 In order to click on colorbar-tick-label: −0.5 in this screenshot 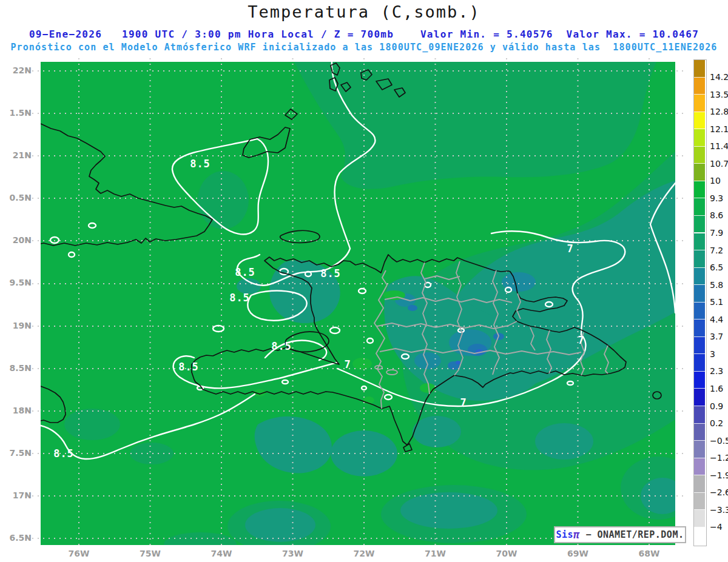, I will do `click(719, 441)`.